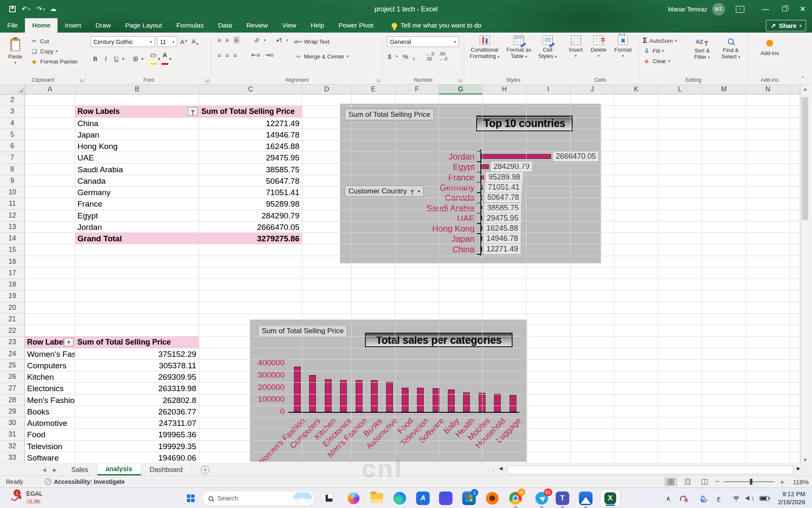 Image resolution: width=812 pixels, height=508 pixels. What do you see at coordinates (660, 51) in the screenshot?
I see `fill-button: ⇩Fill▾` at bounding box center [660, 51].